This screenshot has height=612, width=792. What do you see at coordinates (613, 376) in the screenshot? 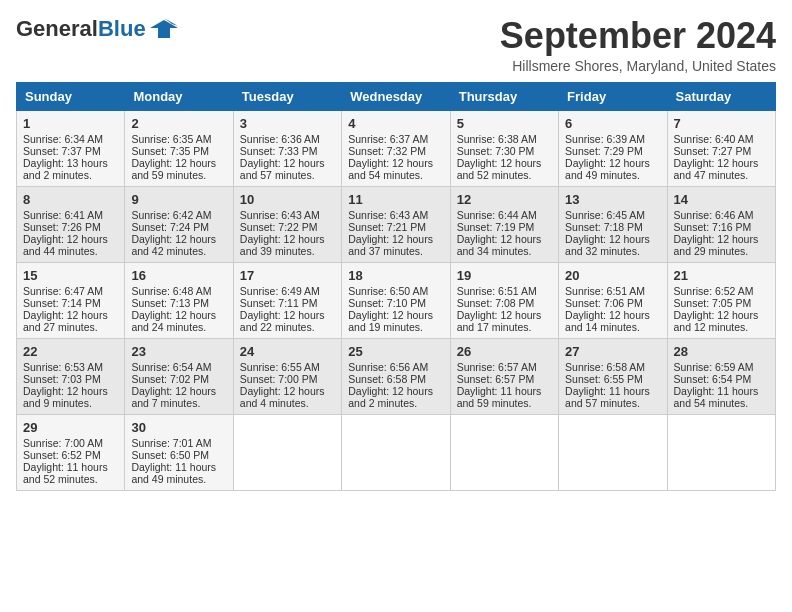
I see `table-row: 27Sunrise: 6:58 AMSunset: 6:55 PMDayligh…` at bounding box center [613, 376].